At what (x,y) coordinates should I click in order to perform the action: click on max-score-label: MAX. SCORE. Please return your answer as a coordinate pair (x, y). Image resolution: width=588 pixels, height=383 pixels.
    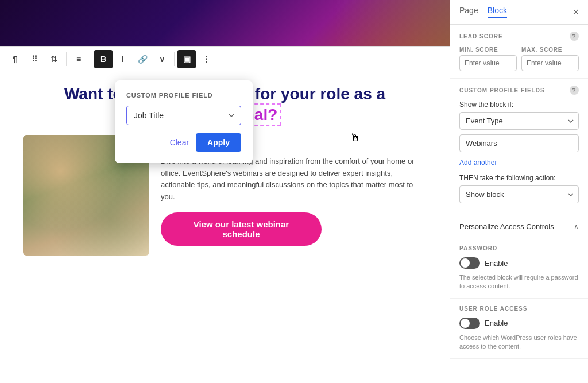
    Looking at the image, I should click on (550, 49).